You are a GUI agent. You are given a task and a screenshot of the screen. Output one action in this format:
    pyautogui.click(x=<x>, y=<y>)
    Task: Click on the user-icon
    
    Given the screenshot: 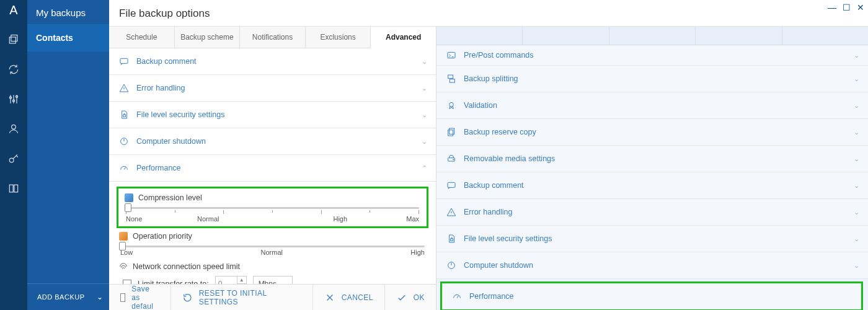 What is the action you would take?
    pyautogui.click(x=14, y=129)
    